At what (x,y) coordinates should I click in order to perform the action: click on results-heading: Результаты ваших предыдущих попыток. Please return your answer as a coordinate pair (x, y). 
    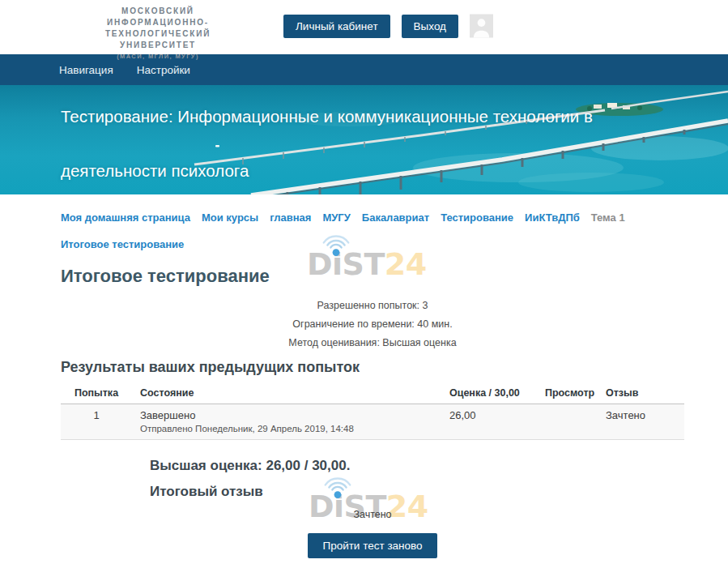
    Looking at the image, I should click on (373, 368).